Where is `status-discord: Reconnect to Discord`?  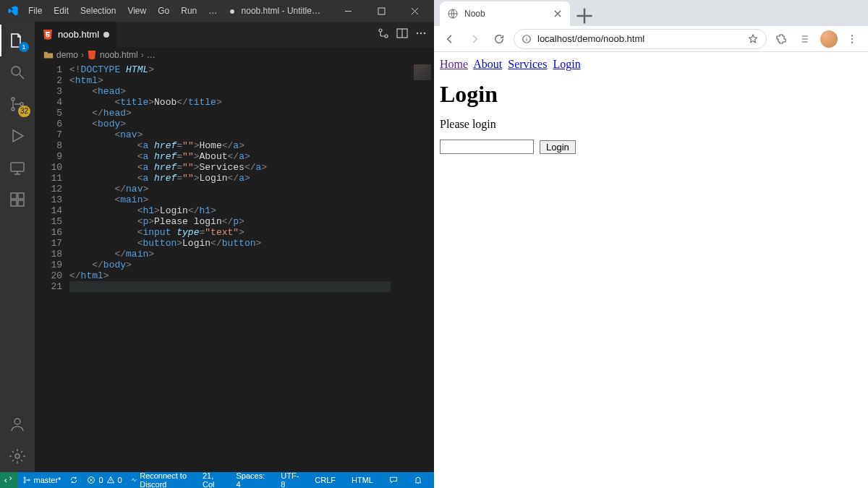
status-discord: Reconnect to Discord is located at coordinates (162, 480).